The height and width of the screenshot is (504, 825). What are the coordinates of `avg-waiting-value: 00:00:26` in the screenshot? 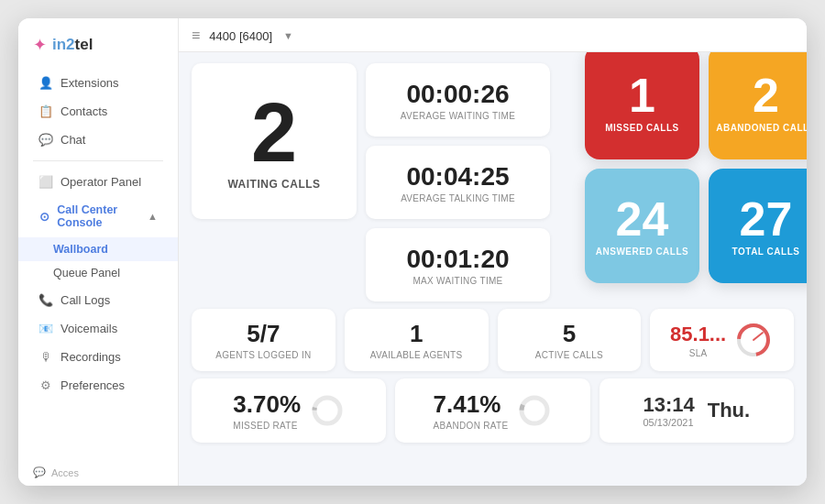 It's located at (457, 94).